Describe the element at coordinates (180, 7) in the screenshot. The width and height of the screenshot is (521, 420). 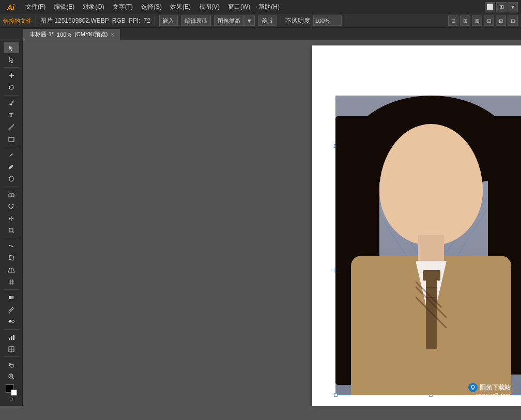
I see `menu-effect: 效果(E)` at that location.